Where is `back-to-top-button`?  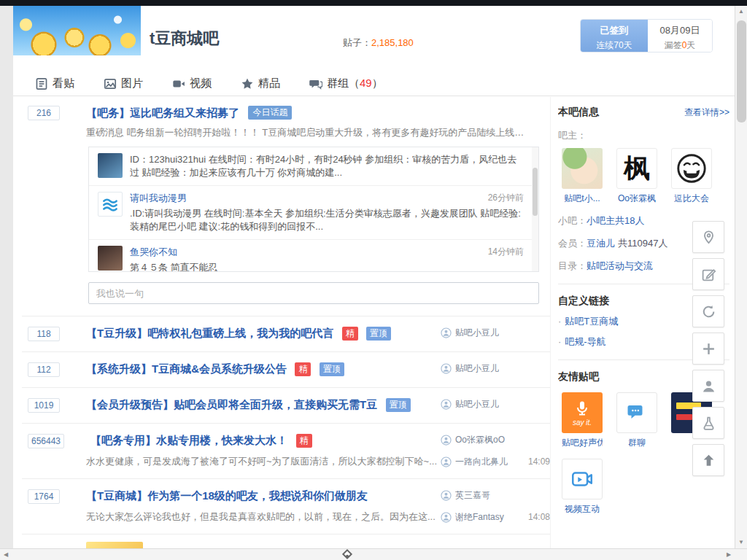
back-to-top-button is located at coordinates (708, 460).